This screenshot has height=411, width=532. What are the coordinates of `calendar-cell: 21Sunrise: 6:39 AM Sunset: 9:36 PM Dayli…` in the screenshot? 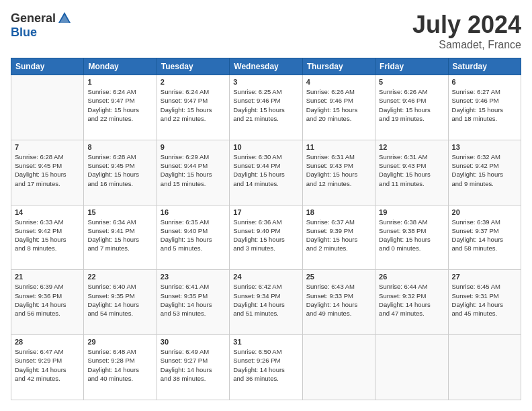 It's located at (48, 302).